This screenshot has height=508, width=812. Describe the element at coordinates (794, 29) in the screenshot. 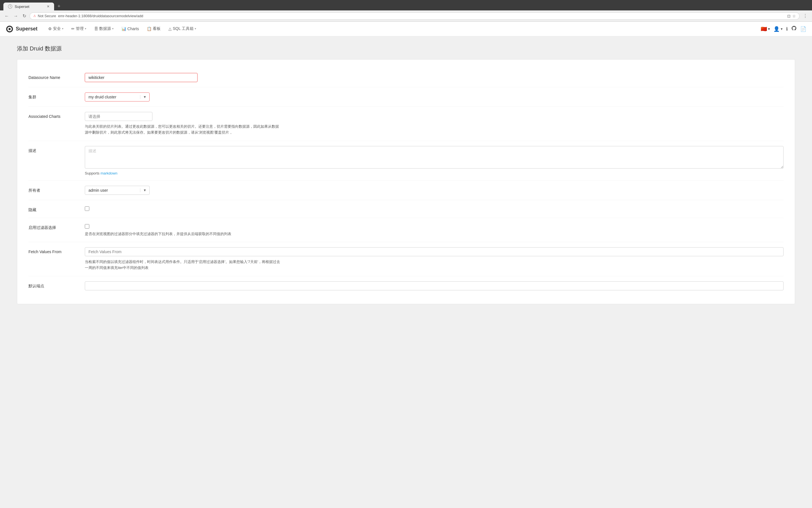

I see `github-button` at that location.